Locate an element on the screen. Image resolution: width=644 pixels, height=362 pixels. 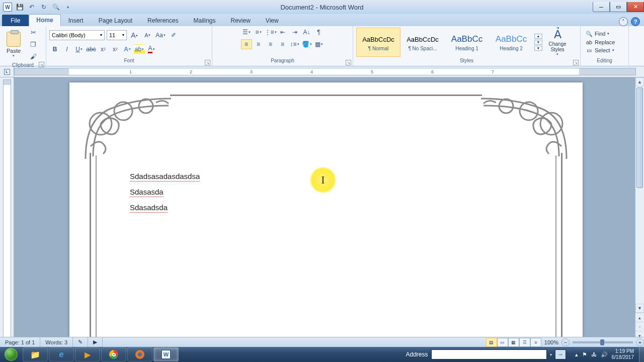
vertical-ruler is located at coordinates (7, 209).